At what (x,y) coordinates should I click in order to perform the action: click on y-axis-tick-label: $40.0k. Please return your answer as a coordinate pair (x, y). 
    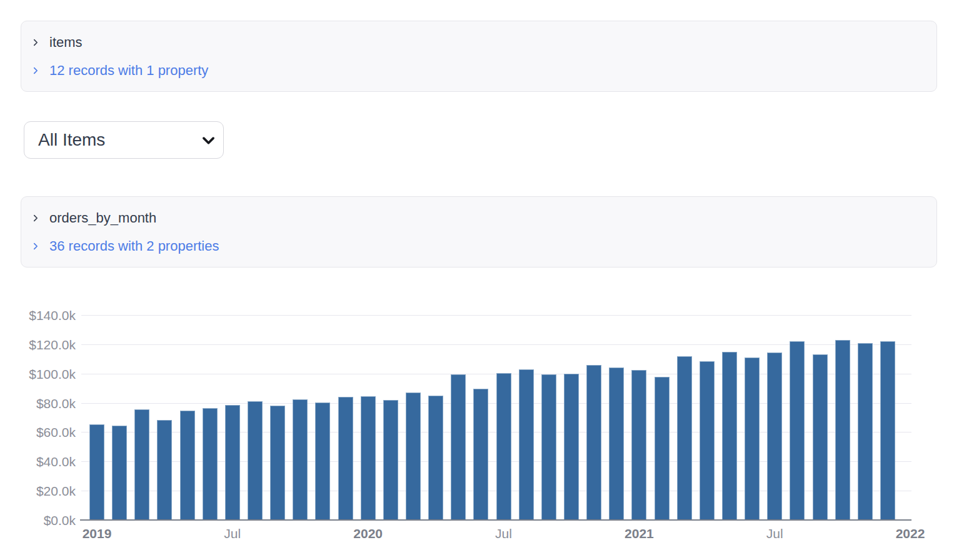
    Looking at the image, I should click on (48, 461).